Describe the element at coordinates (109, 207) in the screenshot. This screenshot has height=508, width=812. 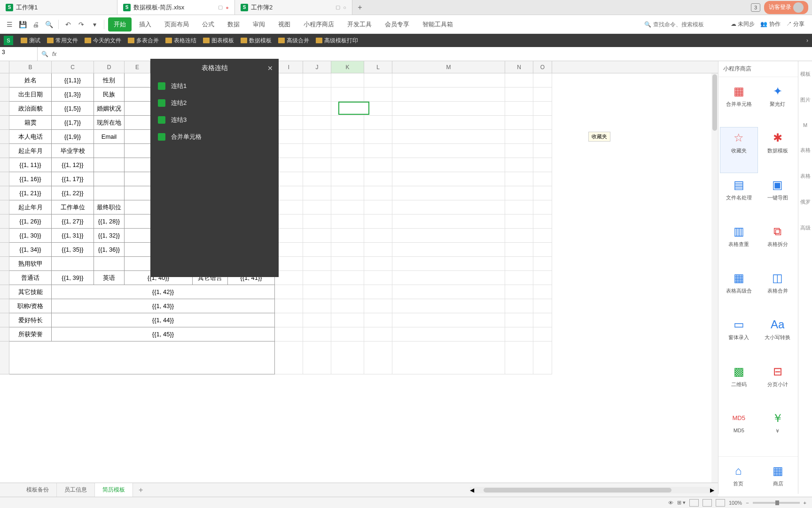
I see `cell: 最终职位` at that location.